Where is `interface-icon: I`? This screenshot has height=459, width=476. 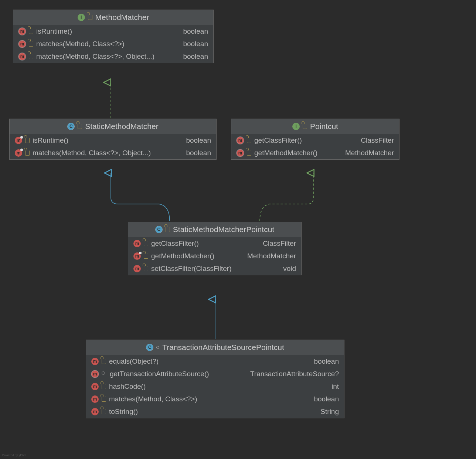
interface-icon: I is located at coordinates (296, 126).